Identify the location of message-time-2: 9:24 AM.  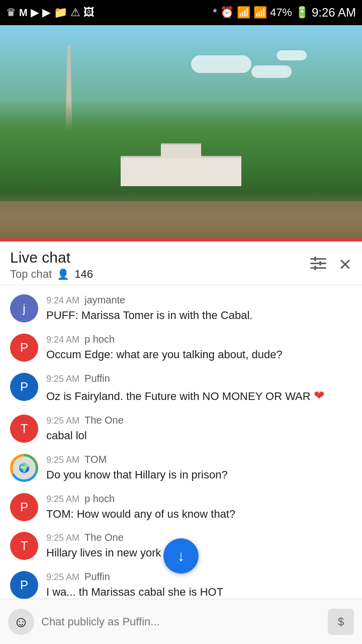
(63, 340).